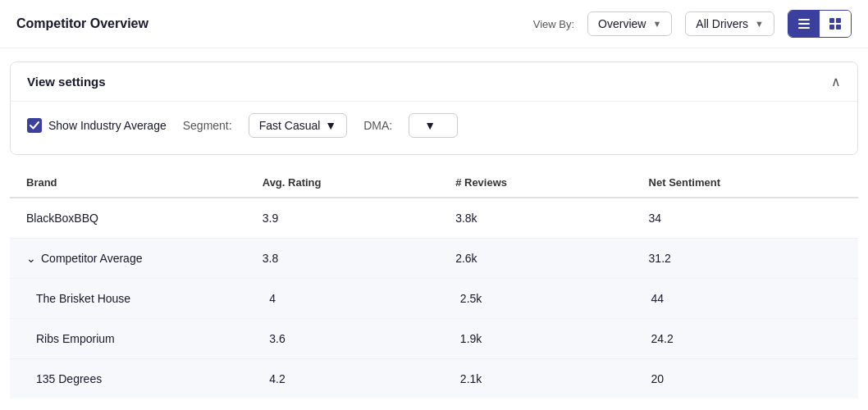 This screenshot has width=868, height=410. Describe the element at coordinates (551, 182) in the screenshot. I see `col-header-reviews: # Reviews` at that location.